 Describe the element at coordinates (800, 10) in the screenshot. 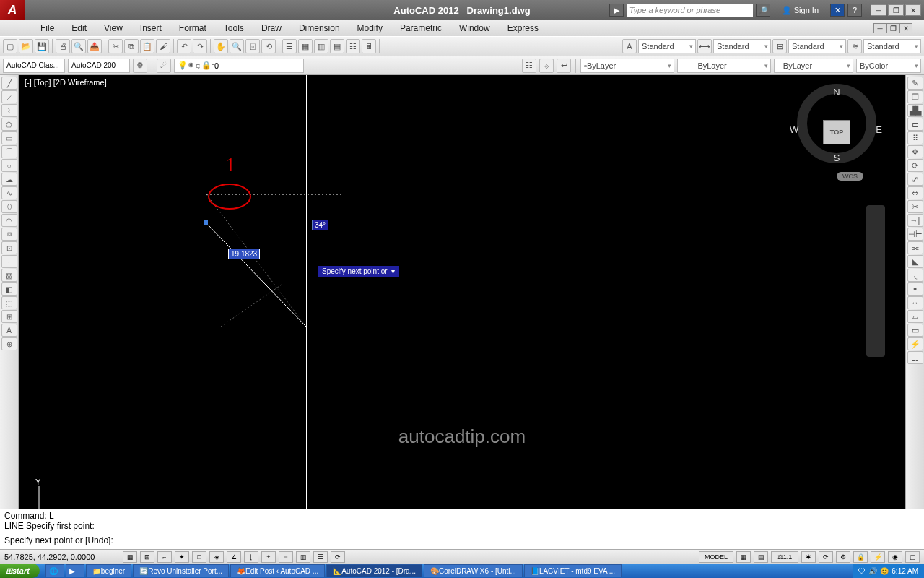

I see `sign-in-button: 👤 Sign In` at that location.